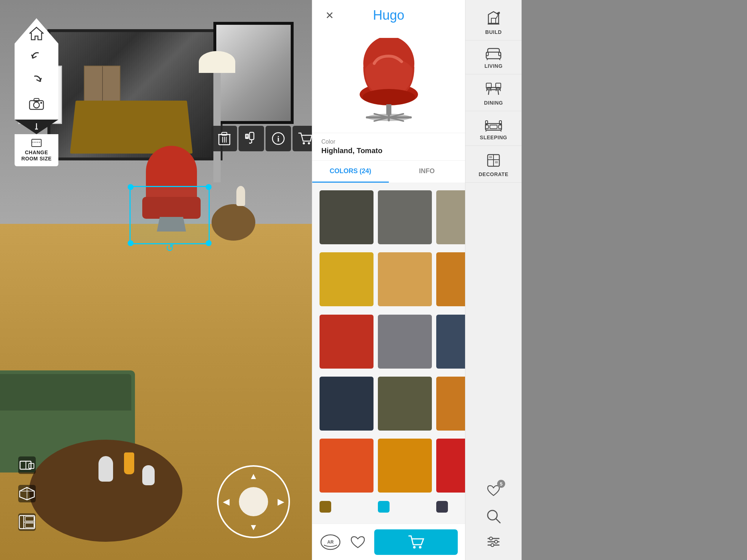 The height and width of the screenshot is (560, 747). I want to click on nav-living: LIVING, so click(494, 58).